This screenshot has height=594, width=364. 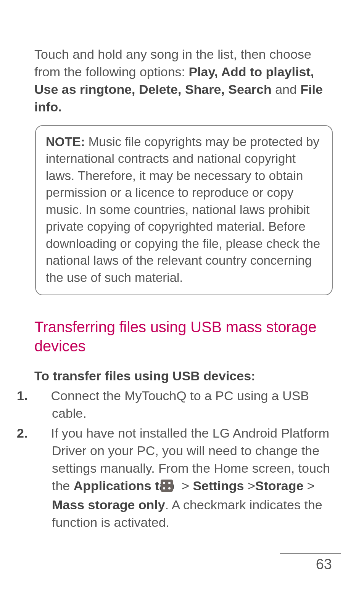 What do you see at coordinates (184, 478) in the screenshot?
I see `step-2: 2. If you have not installed the LG Andr…` at bounding box center [184, 478].